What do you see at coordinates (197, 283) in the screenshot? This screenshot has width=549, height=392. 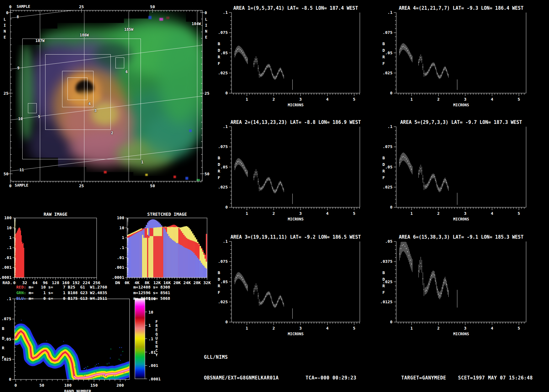 I see `tick-label: 28K` at bounding box center [197, 283].